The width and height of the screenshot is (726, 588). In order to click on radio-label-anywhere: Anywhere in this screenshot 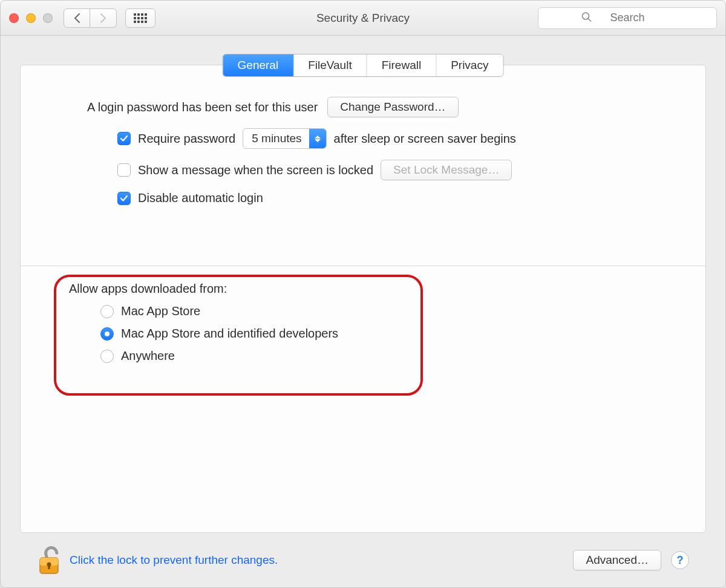, I will do `click(148, 356)`.